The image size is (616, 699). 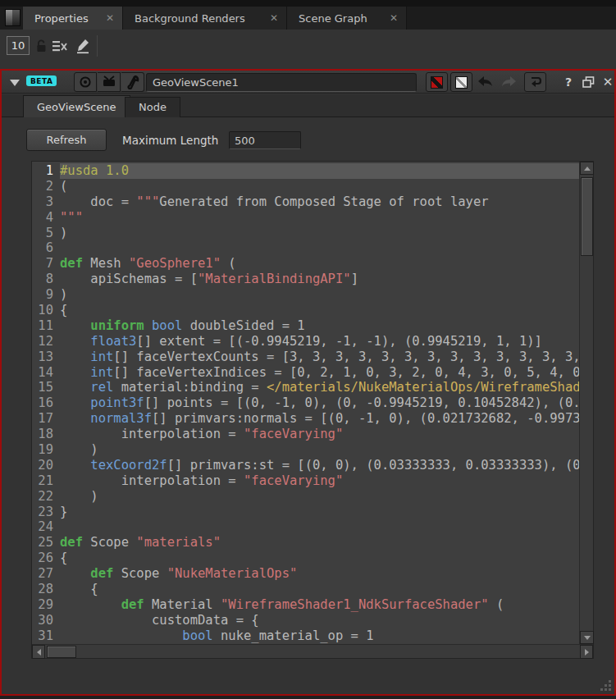 I want to click on code-line-text: float3[] extent = [(-0.9945219, -1, -1),…, so click(x=320, y=341).